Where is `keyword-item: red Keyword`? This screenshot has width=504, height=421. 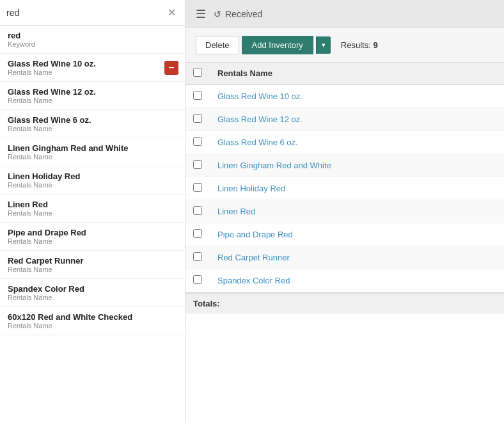
keyword-item: red Keyword is located at coordinates (92, 40).